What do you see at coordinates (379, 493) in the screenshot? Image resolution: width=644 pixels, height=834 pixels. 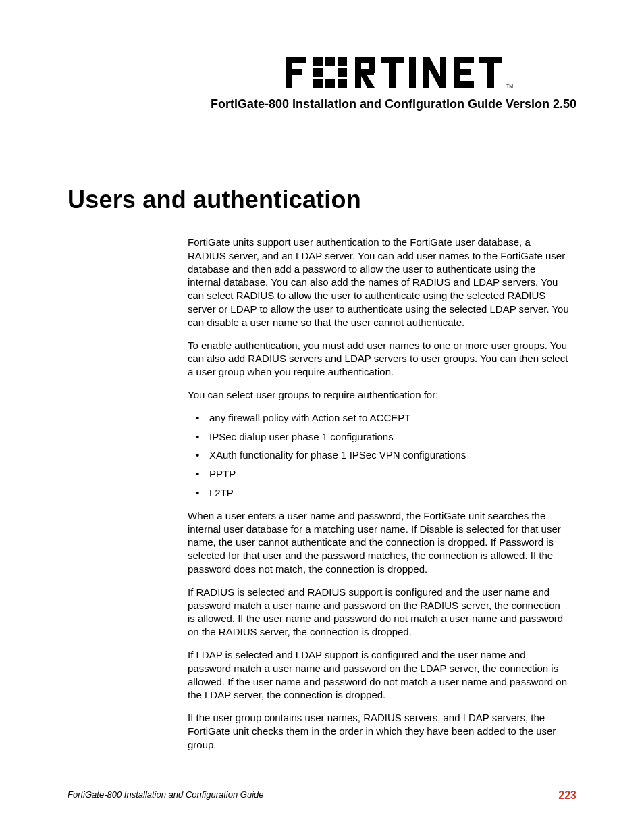 I see `list-item: L2TP` at bounding box center [379, 493].